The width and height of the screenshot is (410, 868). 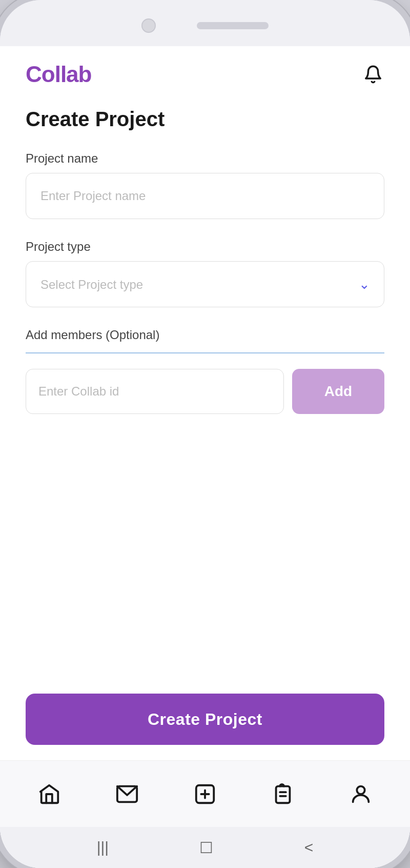 What do you see at coordinates (205, 72) in the screenshot?
I see `app-header: Collab` at bounding box center [205, 72].